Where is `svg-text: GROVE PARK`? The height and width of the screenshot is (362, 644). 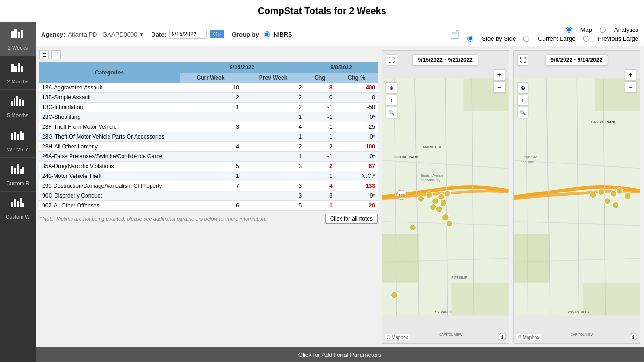 svg-text: GROVE PARK is located at coordinates (603, 122).